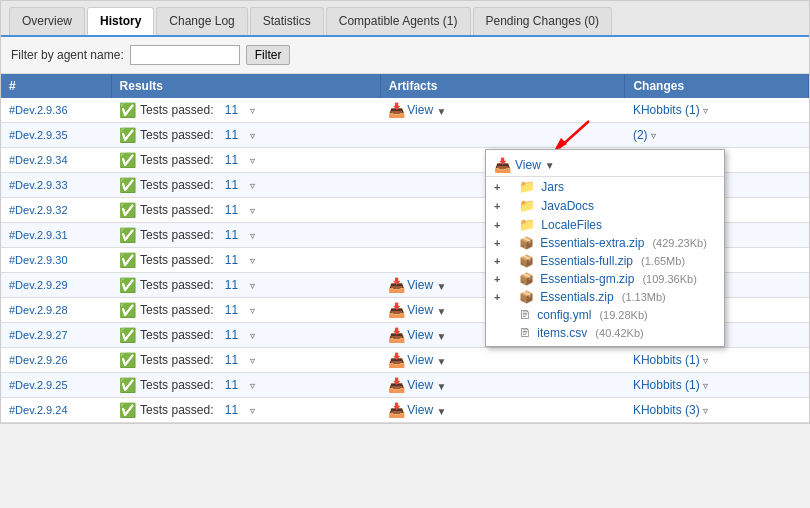 Image resolution: width=810 pixels, height=508 pixels. I want to click on build-link: #Dev.2.9.34, so click(38, 160).